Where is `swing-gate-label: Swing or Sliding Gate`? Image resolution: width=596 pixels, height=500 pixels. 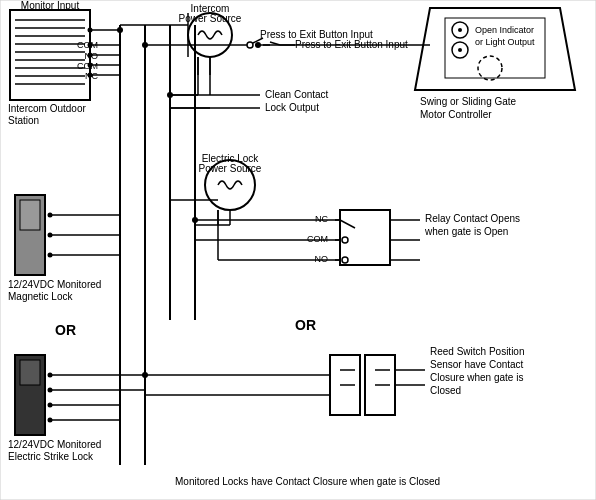
swing-gate-label: Swing or Sliding Gate is located at coordinates (468, 102).